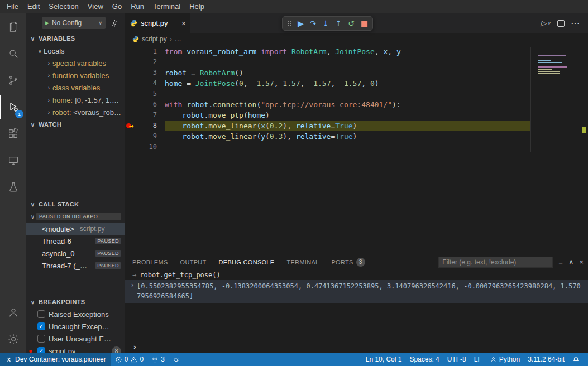 Image resolution: width=588 pixels, height=366 pixels. I want to click on close-panel-icon: ×, so click(581, 262).